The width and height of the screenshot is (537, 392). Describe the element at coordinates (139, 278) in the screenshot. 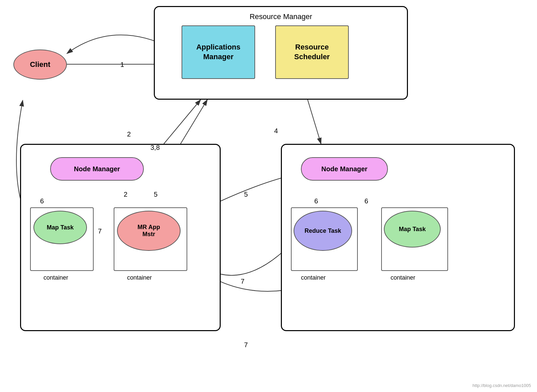

I see `left-mr-container-label: container` at that location.